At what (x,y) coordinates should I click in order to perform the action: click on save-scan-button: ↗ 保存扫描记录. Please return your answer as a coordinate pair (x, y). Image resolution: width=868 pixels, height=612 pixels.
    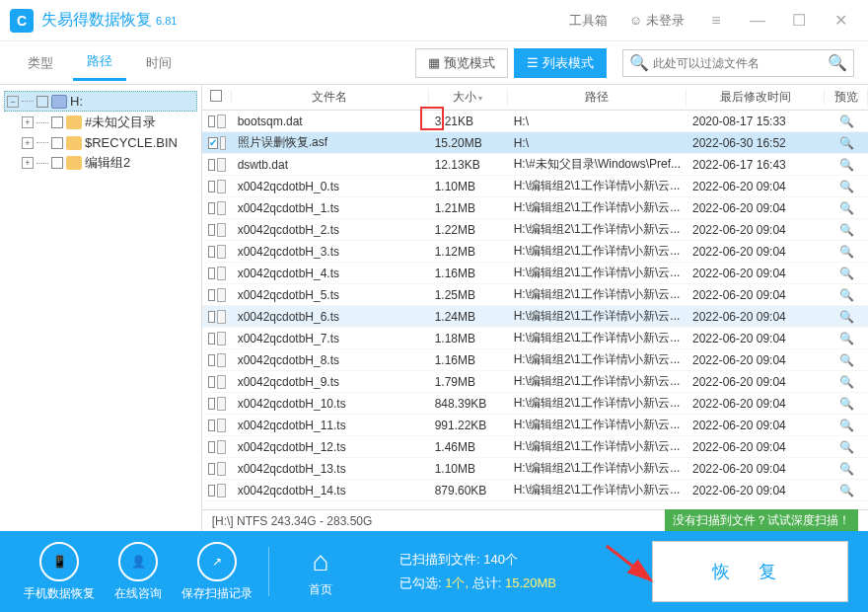
    Looking at the image, I should click on (217, 573).